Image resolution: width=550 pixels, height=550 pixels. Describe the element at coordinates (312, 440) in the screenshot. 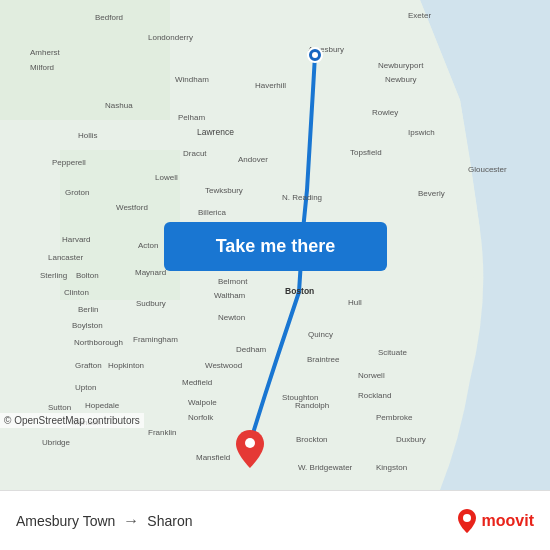

I see `svg-text: Brockton` at that location.